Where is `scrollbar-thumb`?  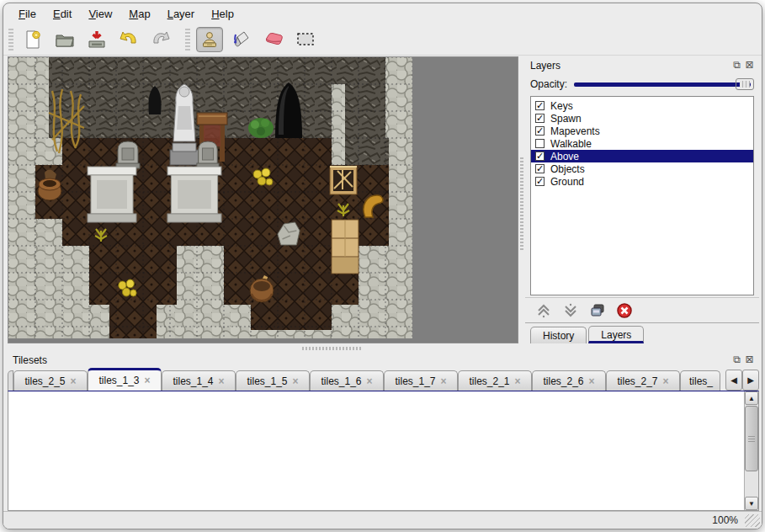
scrollbar-thumb is located at coordinates (752, 439).